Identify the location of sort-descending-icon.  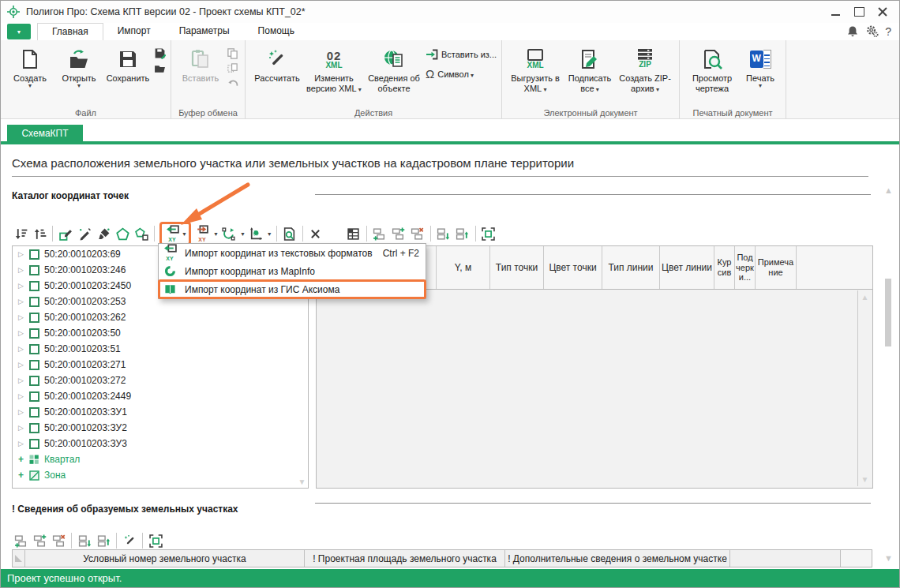
(21, 234).